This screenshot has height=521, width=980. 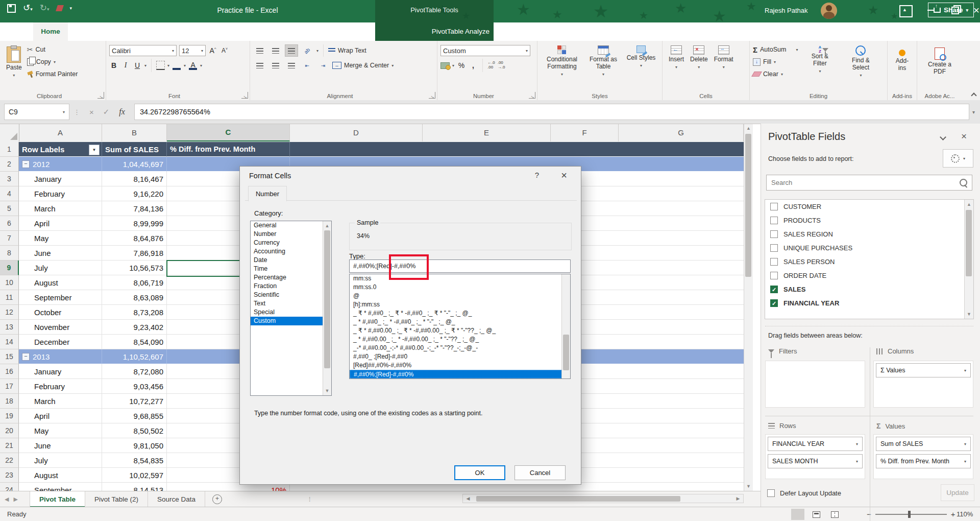 What do you see at coordinates (820, 62) in the screenshot?
I see `sort-filter-button: AZ Sort & Filter▾` at bounding box center [820, 62].